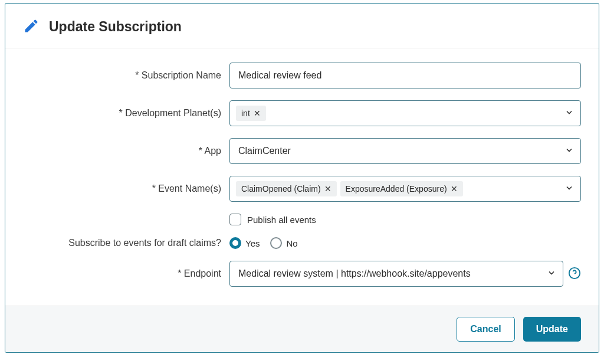  What do you see at coordinates (244, 243) in the screenshot?
I see `draft-claims-yes-radio: Yes` at bounding box center [244, 243].